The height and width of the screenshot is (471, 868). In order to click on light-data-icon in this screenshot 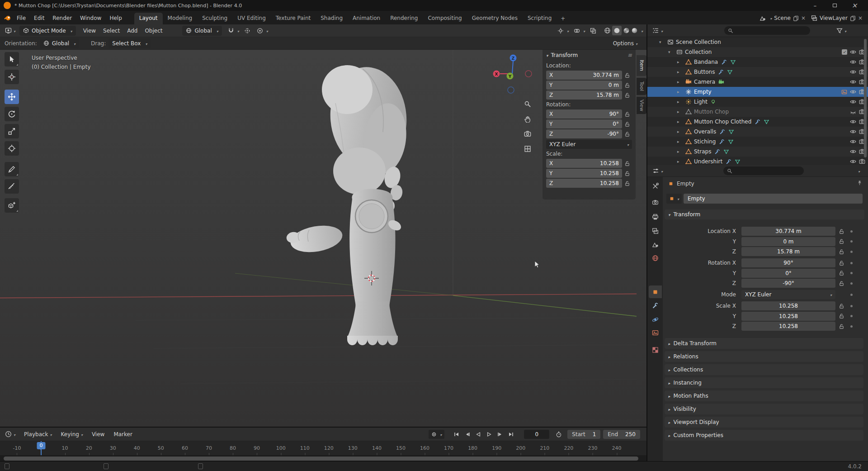, I will do `click(713, 102)`.